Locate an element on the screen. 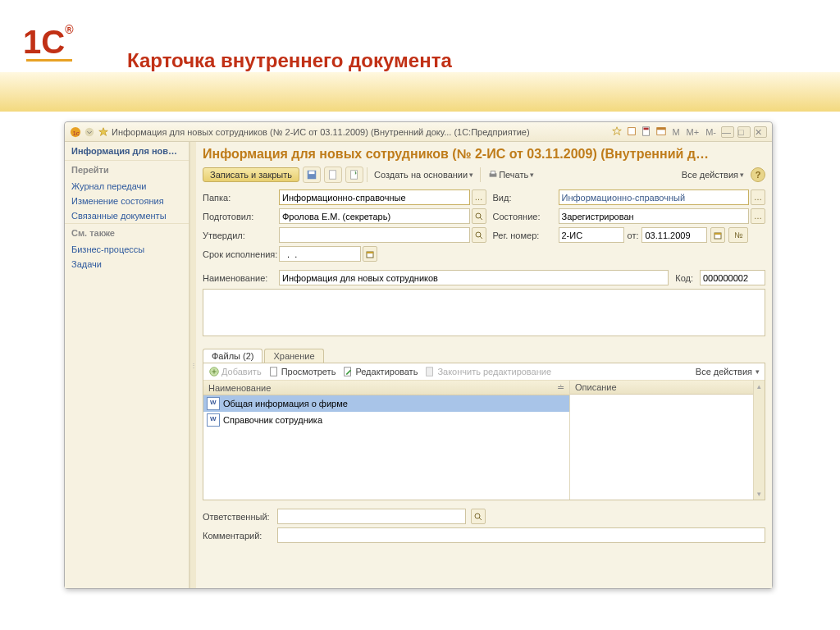  m-btn: М is located at coordinates (676, 132).